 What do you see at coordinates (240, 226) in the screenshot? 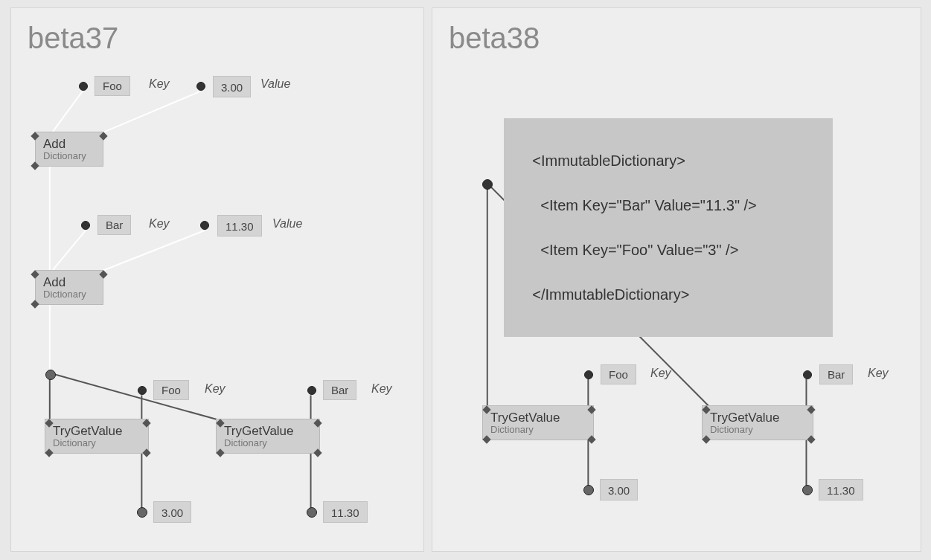
I see `value-11: 11.30` at bounding box center [240, 226].